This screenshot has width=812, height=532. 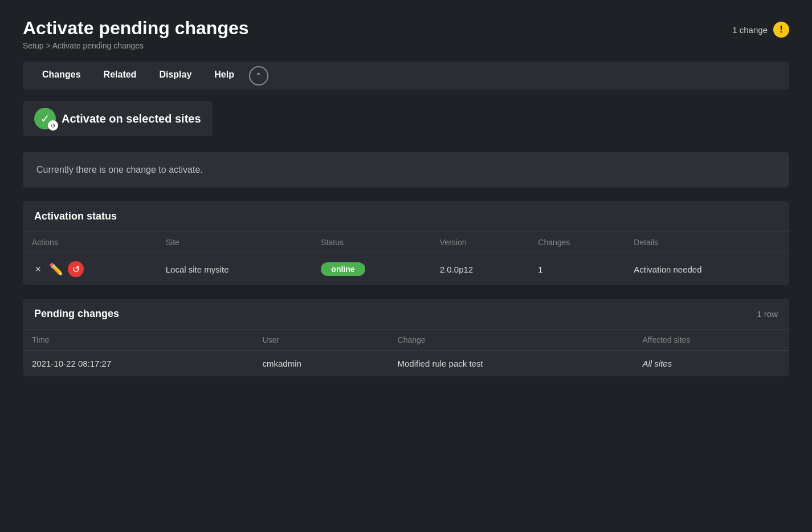 I want to click on row-version: 2.0.0p12, so click(x=480, y=269).